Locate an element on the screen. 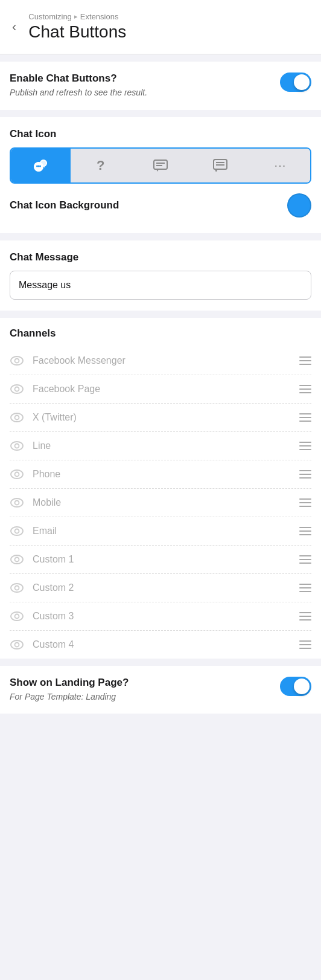 The image size is (321, 980). channels-label: Channels is located at coordinates (160, 334).